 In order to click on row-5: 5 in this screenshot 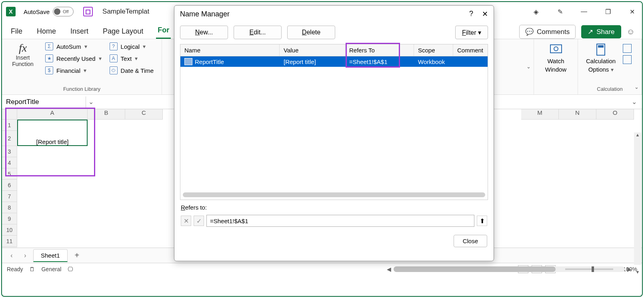, I will do `click(10, 174)`.